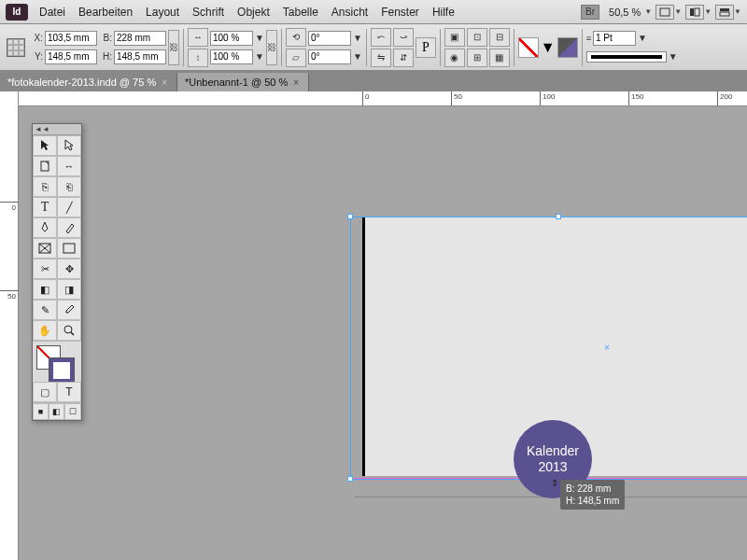  I want to click on scale-y-icon: ↕, so click(198, 58).